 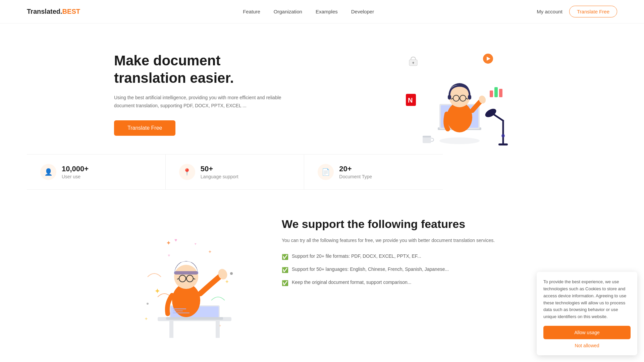 What do you see at coordinates (370, 269) in the screenshot?
I see `feature-text-2: Support for 50+ languages: English, Chin…` at bounding box center [370, 269].